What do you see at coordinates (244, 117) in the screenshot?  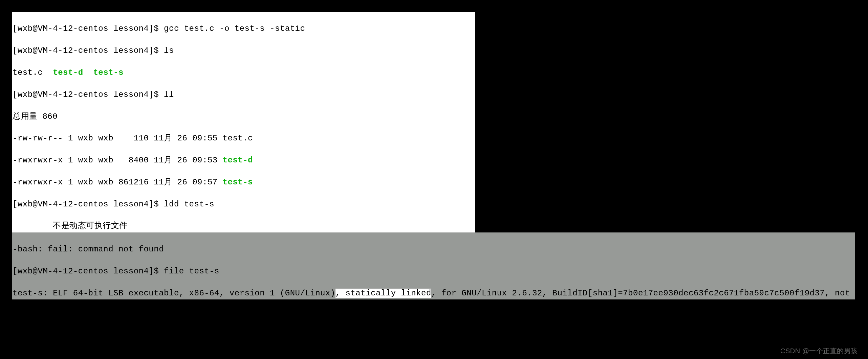 I see `ll-total-line: 总用量 860` at bounding box center [244, 117].